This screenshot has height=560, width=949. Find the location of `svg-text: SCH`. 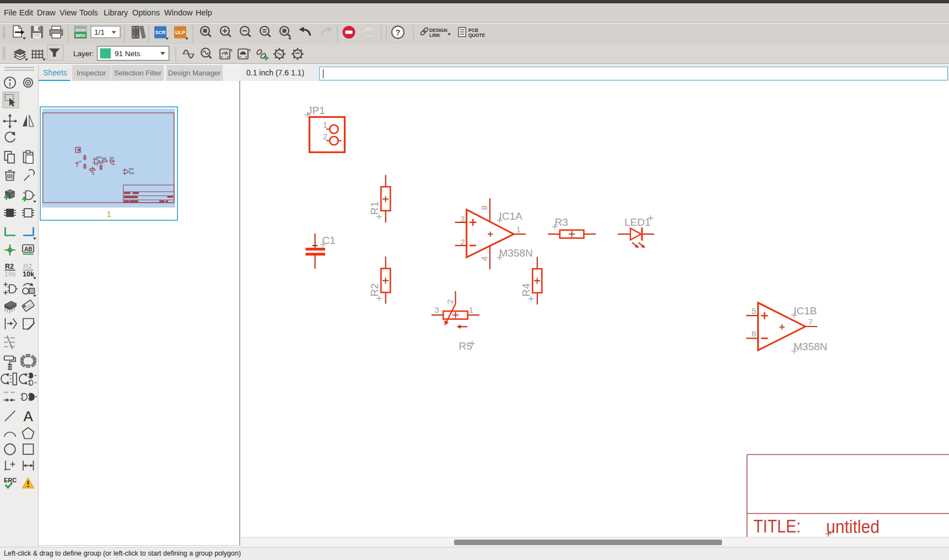

svg-text: SCH is located at coordinates (80, 30).